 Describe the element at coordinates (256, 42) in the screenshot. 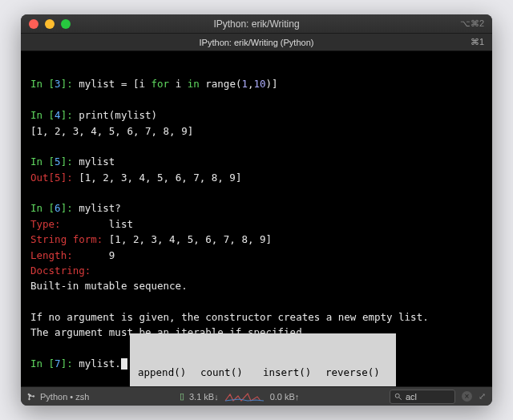

I see `tab-bar: IPython: erik/Writing (Python) ⌘1` at that location.